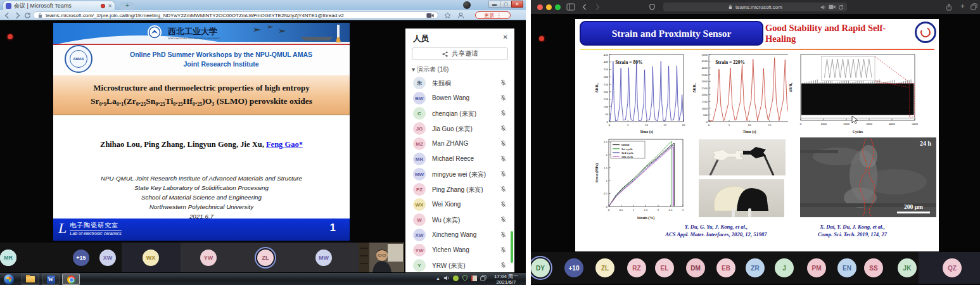 The height and width of the screenshot is (285, 980). I want to click on participant-avatar: XW, so click(108, 258).